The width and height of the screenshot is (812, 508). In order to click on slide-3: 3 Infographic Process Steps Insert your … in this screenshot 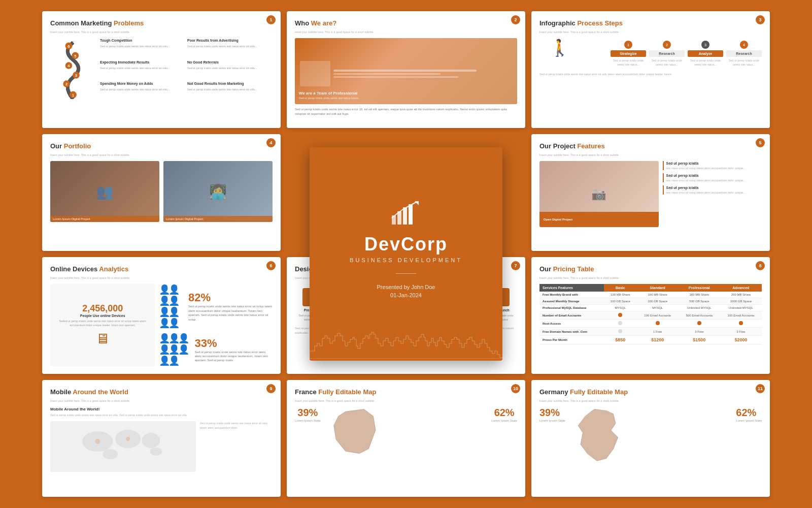, I will do `click(651, 70)`.